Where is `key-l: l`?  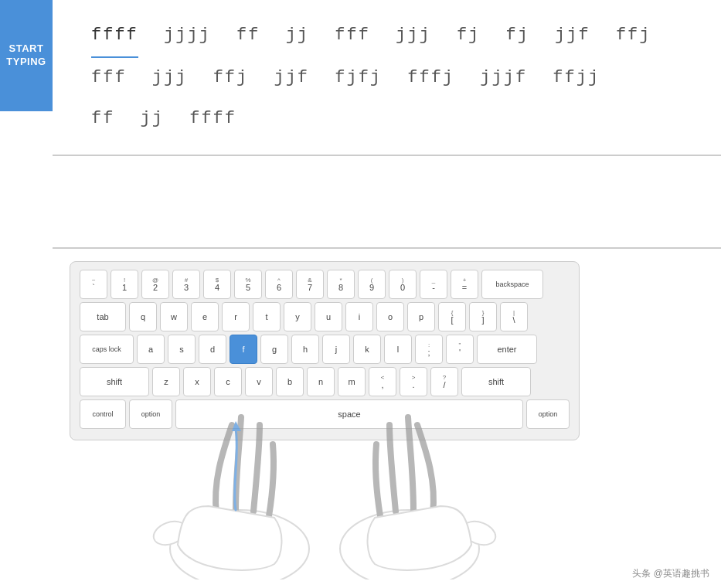
key-l: l is located at coordinates (398, 349).